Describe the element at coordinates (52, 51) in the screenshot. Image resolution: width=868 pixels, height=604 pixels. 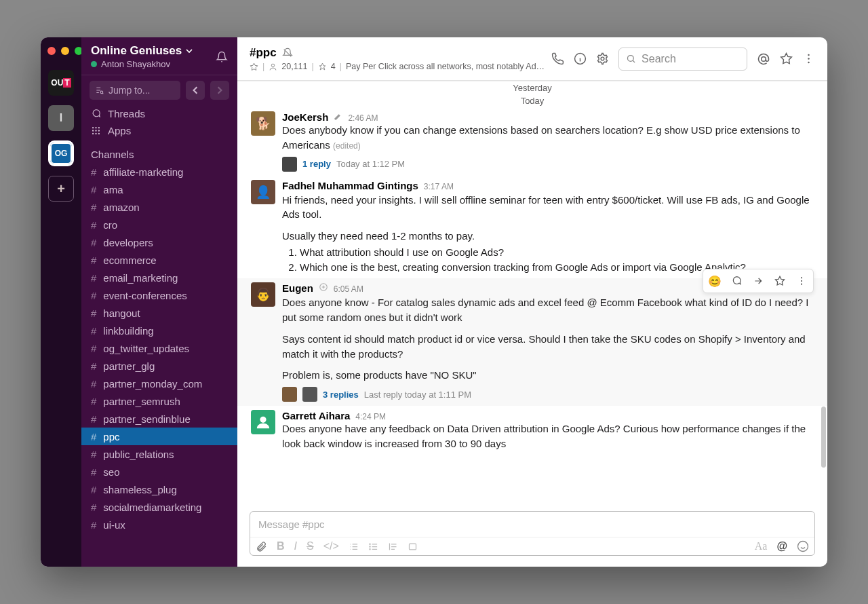
I see `close-window` at that location.